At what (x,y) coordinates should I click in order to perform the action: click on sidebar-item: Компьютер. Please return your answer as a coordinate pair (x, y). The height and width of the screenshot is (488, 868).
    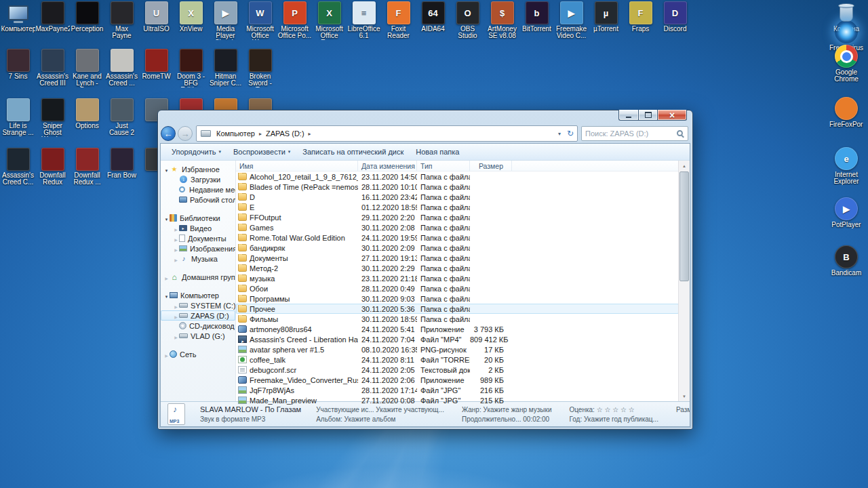
    Looking at the image, I should click on (198, 296).